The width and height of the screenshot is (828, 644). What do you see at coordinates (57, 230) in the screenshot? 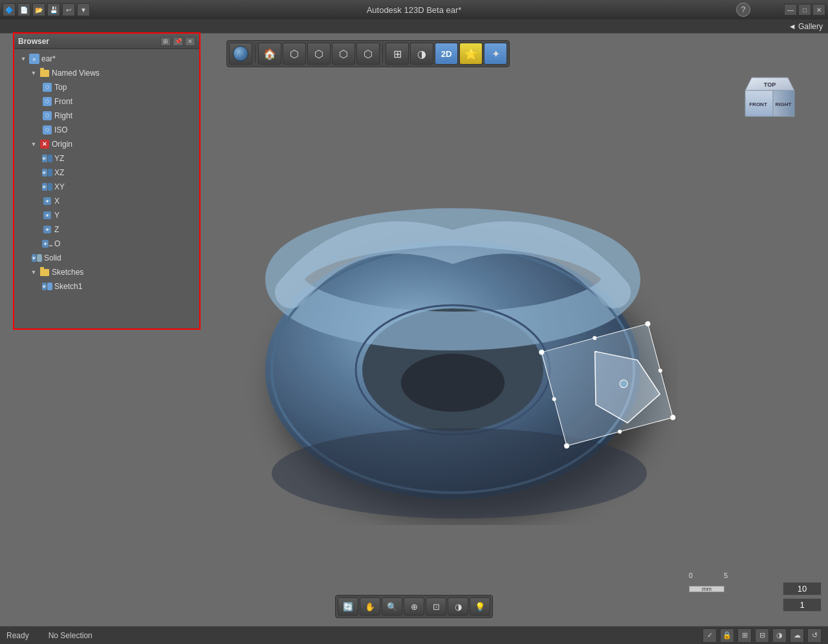
I see `label-z: Z` at bounding box center [57, 230].